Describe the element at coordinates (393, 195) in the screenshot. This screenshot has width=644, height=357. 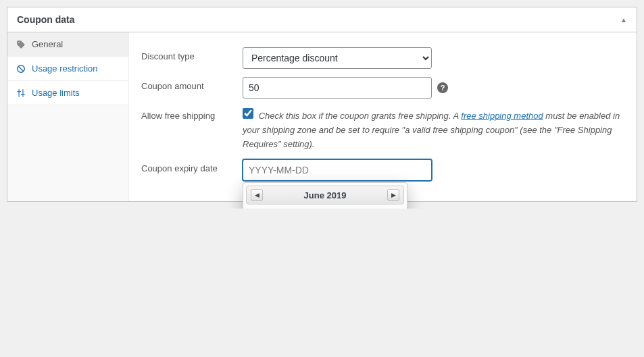
I see `next-month-button: ▶` at that location.